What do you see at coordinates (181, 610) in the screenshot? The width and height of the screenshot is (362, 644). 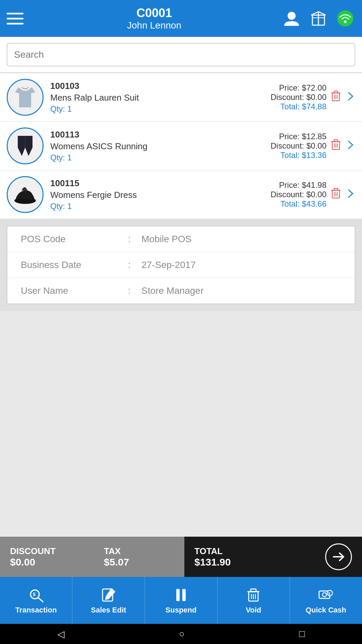 I see `nav-suspend-label: Suspend` at bounding box center [181, 610].